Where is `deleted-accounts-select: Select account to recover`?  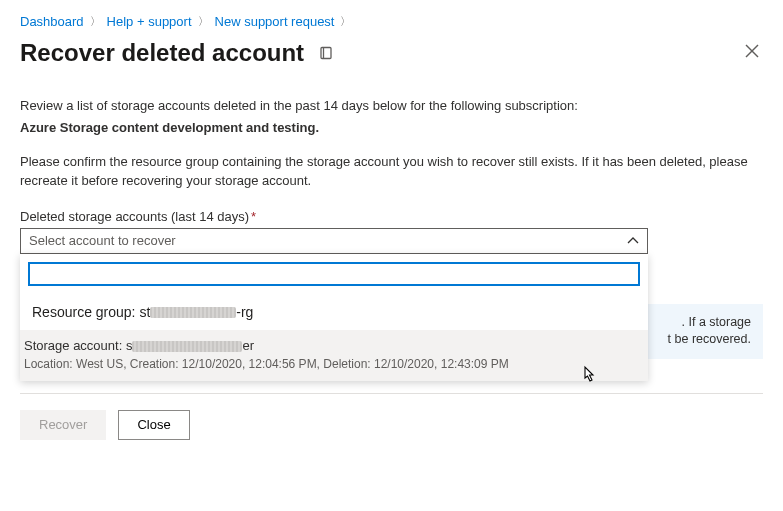 deleted-accounts-select: Select account to recover is located at coordinates (334, 241).